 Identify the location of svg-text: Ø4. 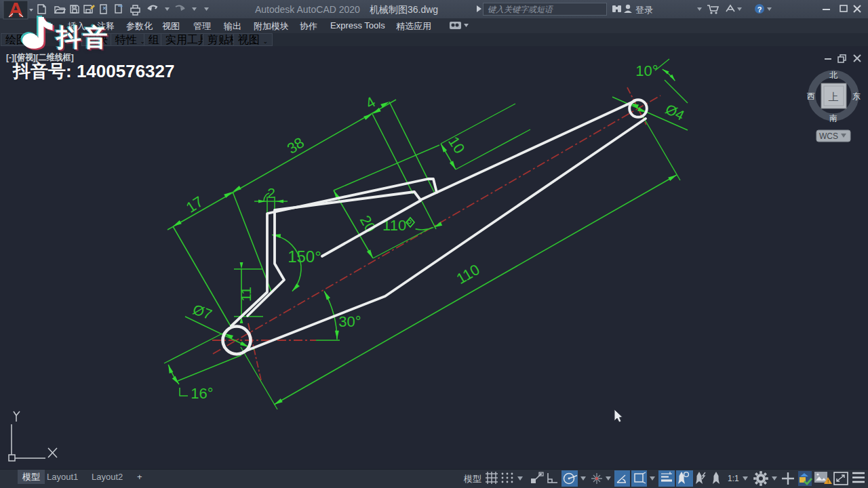
(675, 113).